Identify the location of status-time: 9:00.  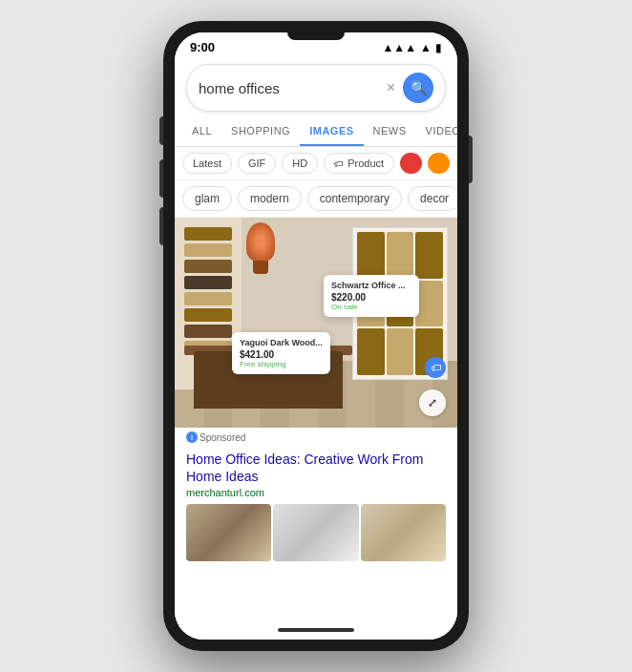
(202, 48).